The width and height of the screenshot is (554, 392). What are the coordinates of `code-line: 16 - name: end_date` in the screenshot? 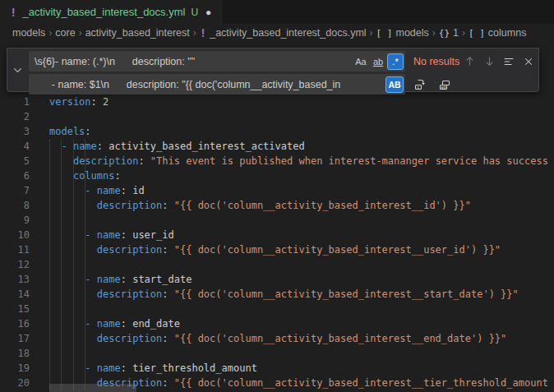 It's located at (277, 324).